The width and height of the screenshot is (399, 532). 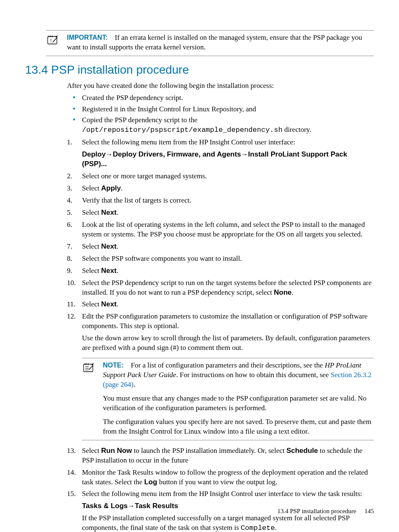 I want to click on step-item: 10. Select the PSP dependency script to …, so click(x=220, y=288).